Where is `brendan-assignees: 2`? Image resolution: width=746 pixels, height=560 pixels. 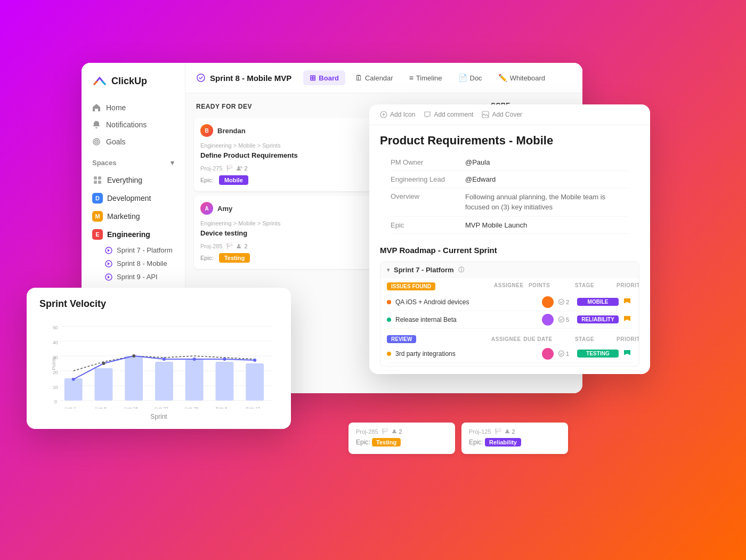 brendan-assignees: 2 is located at coordinates (242, 168).